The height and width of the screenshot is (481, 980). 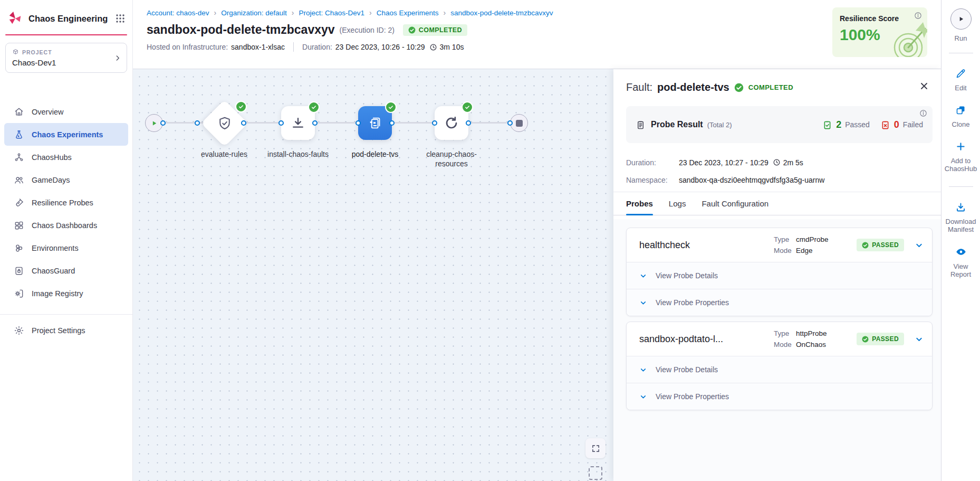 I want to click on rail-divider, so click(x=961, y=187).